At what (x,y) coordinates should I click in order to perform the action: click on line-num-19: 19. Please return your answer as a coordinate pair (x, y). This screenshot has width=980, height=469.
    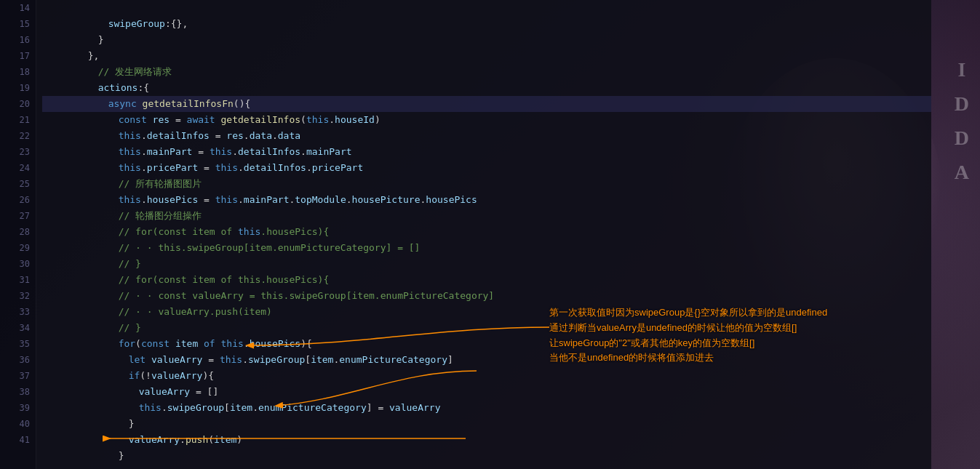
    Looking at the image, I should click on (17, 88).